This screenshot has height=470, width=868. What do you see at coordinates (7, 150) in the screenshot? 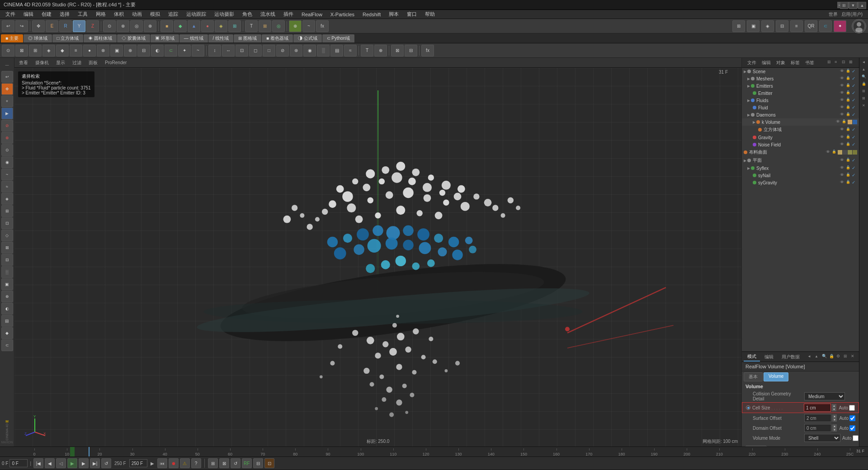
I see `left-tb-7: ⊙` at bounding box center [7, 150].